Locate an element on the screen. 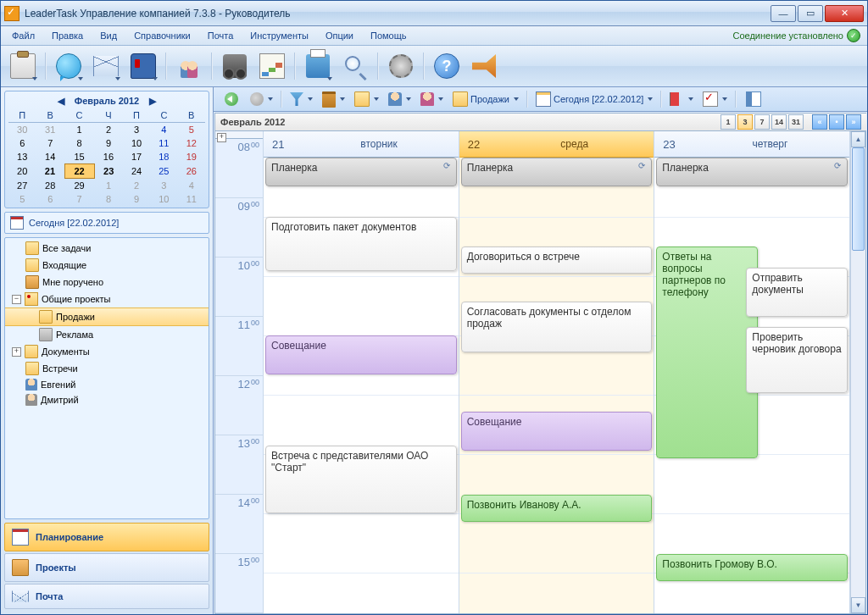  cal-day: 25 is located at coordinates (164, 171).